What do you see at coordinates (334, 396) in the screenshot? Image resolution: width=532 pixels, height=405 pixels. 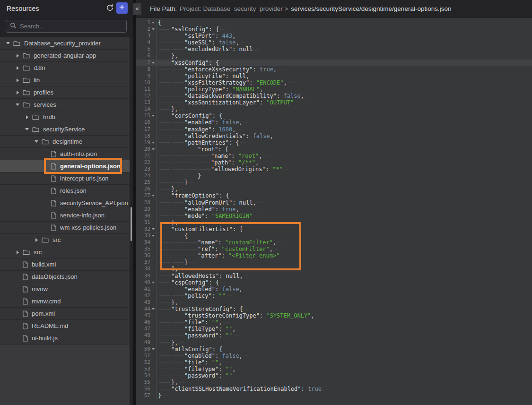 I see `code-line: 57}` at bounding box center [334, 396].